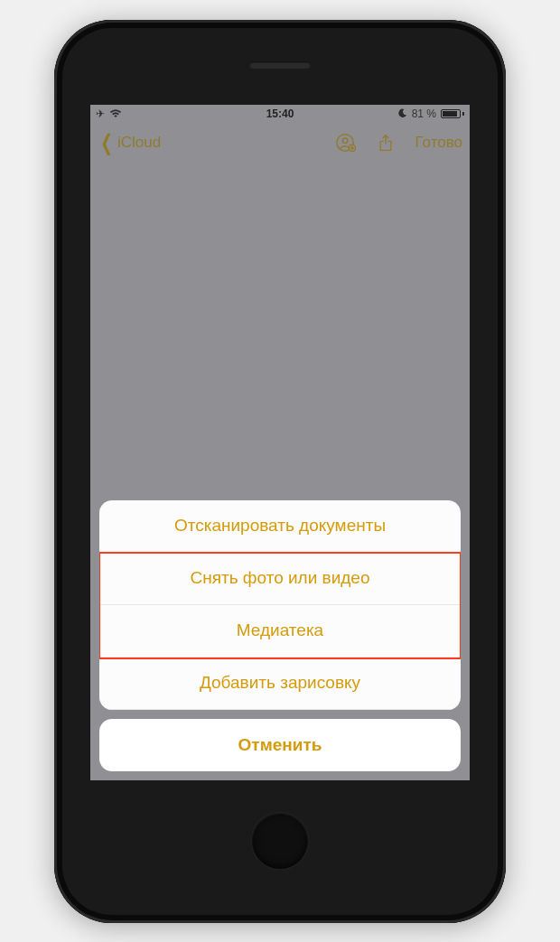 This screenshot has height=942, width=560. I want to click on option-label: Отсканировать документы, so click(280, 526).